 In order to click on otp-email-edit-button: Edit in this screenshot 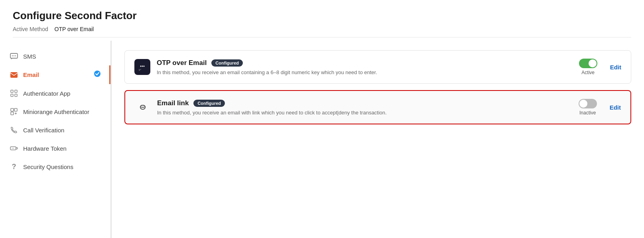, I will do `click(616, 67)`.